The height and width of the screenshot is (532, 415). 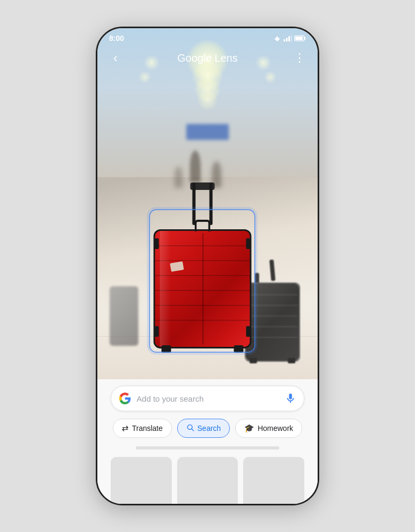 I want to click on app-title: Google Lens, so click(x=208, y=59).